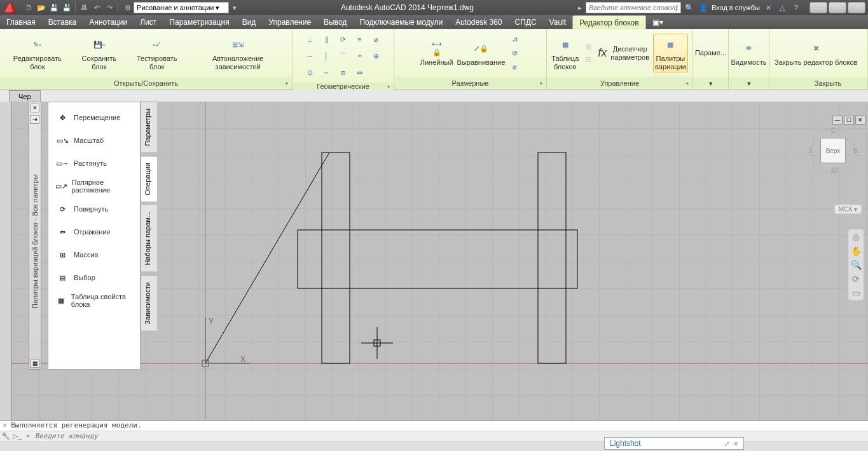 The height and width of the screenshot is (451, 868). What do you see at coordinates (619, 83) in the screenshot?
I see `panel-title: Управление` at bounding box center [619, 83].